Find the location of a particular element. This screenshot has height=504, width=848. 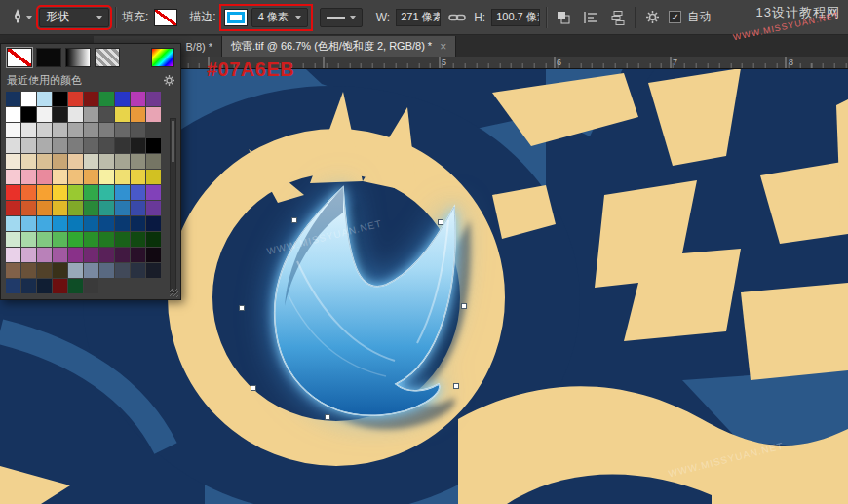

auto-add-delete-checkbox: ✓ is located at coordinates (675, 18).